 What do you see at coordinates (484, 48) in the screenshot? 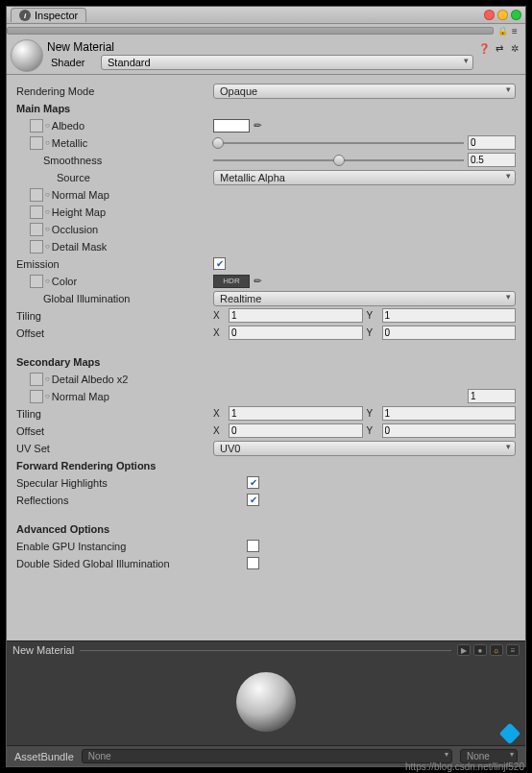
I see `help-icon: ❓` at bounding box center [484, 48].